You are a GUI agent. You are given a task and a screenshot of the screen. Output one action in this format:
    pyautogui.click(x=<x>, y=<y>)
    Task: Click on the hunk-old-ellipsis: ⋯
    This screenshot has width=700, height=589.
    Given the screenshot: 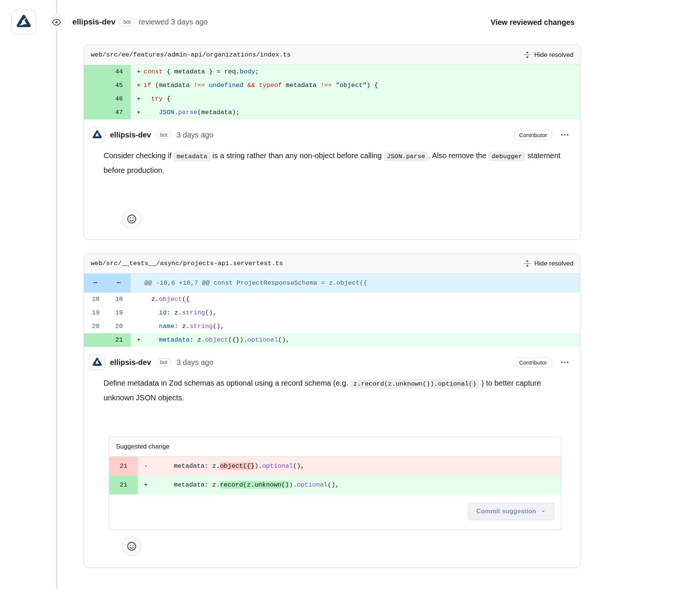 What is the action you would take?
    pyautogui.click(x=96, y=283)
    